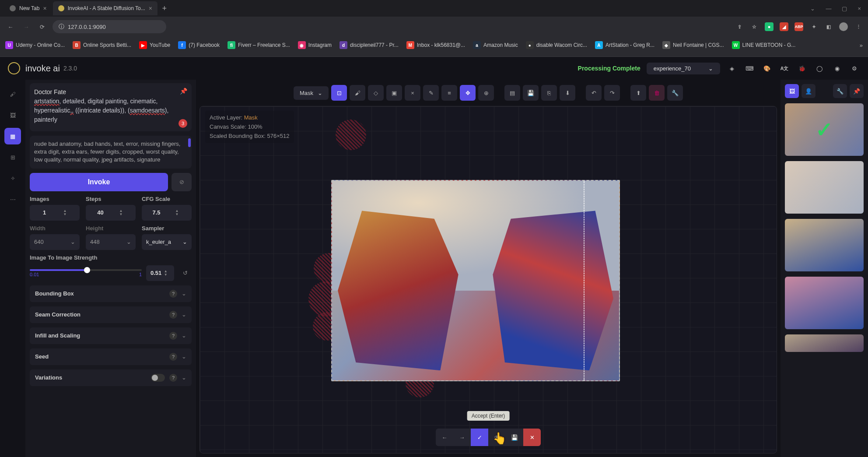 The height and width of the screenshot is (457, 868). What do you see at coordinates (111, 213) in the screenshot?
I see `steps-input: 40▲▼` at bounding box center [111, 213].